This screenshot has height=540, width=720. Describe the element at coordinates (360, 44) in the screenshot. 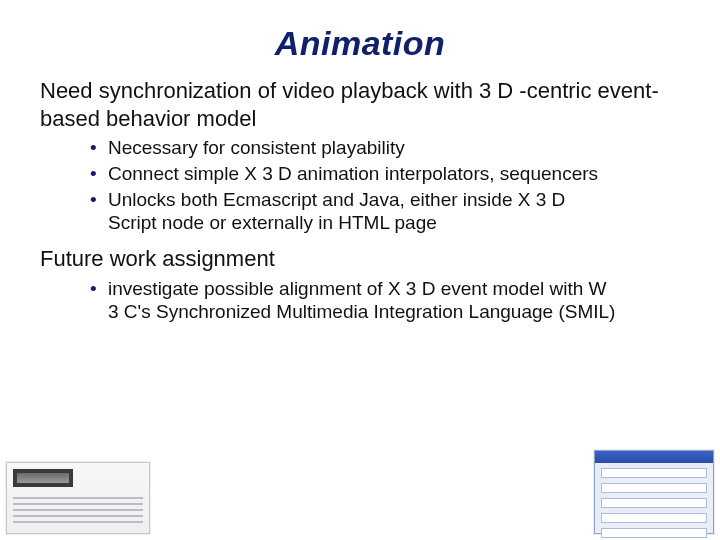

I see `slide-title: Animation` at that location.